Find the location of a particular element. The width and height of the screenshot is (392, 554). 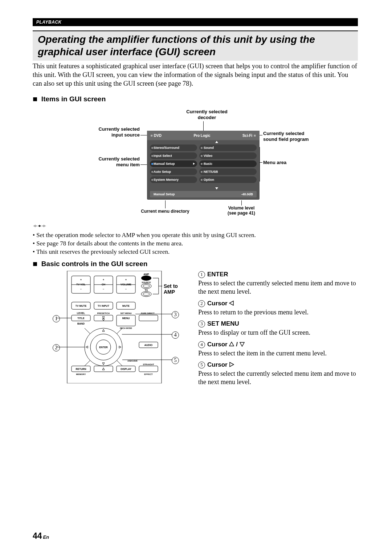

entry-2-desc: Press to return to the previous menu lev… is located at coordinates (278, 312).